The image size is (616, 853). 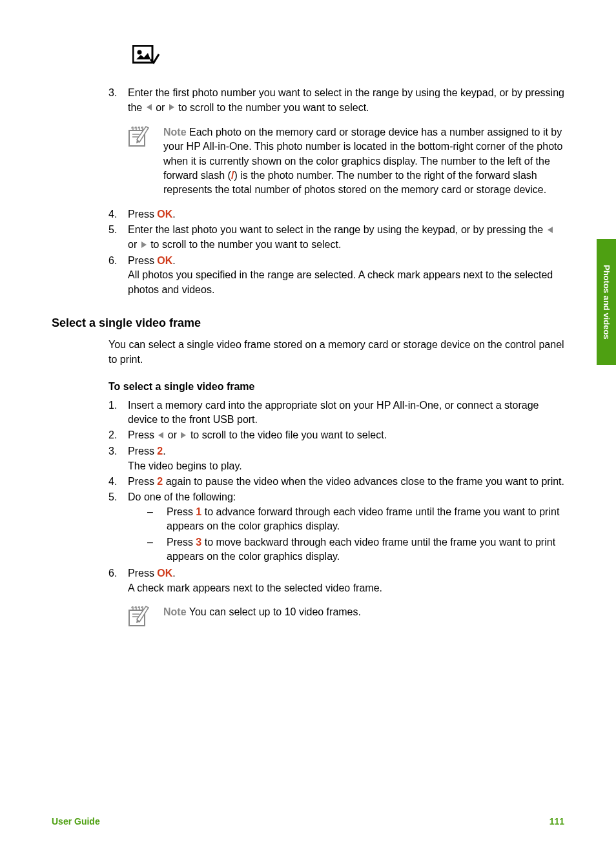 What do you see at coordinates (337, 230) in the screenshot?
I see `step-text: Enter the last photo you want to select …` at bounding box center [337, 230].